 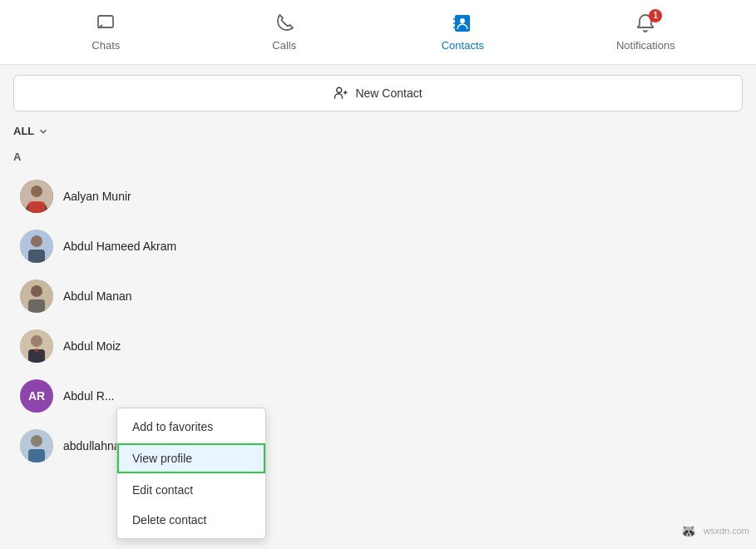 What do you see at coordinates (23, 131) in the screenshot?
I see `filter-label: ALL` at bounding box center [23, 131].